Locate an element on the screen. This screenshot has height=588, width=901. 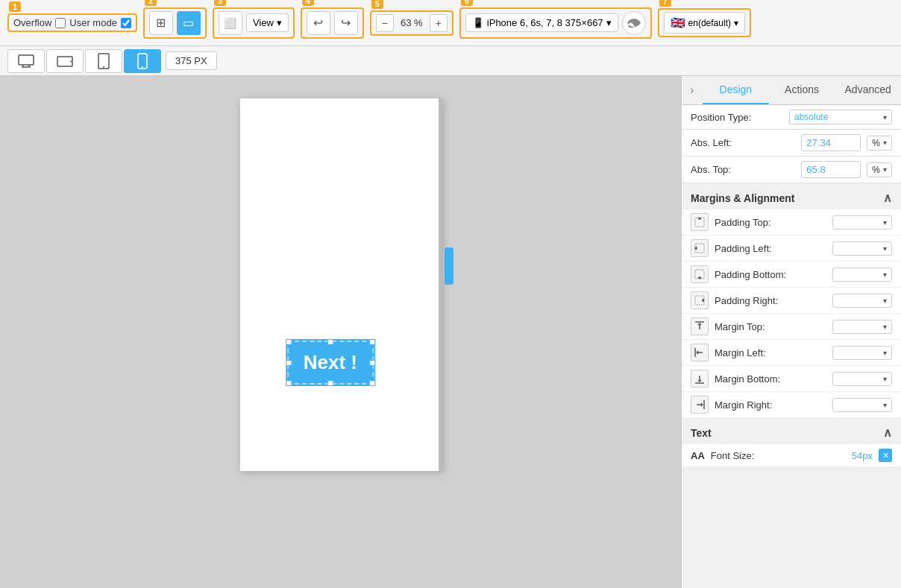
margin-bottom-label: Margin Bottom: is located at coordinates (770, 379).